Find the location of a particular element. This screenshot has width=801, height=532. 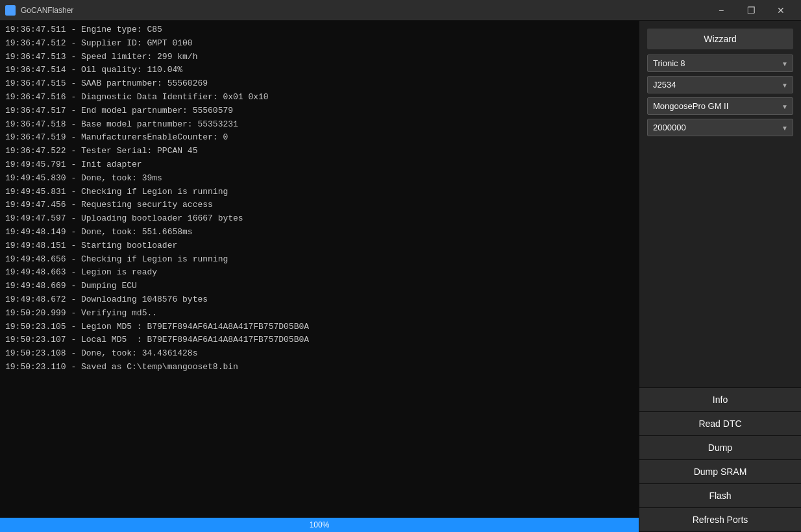

app-icon is located at coordinates (10, 10).